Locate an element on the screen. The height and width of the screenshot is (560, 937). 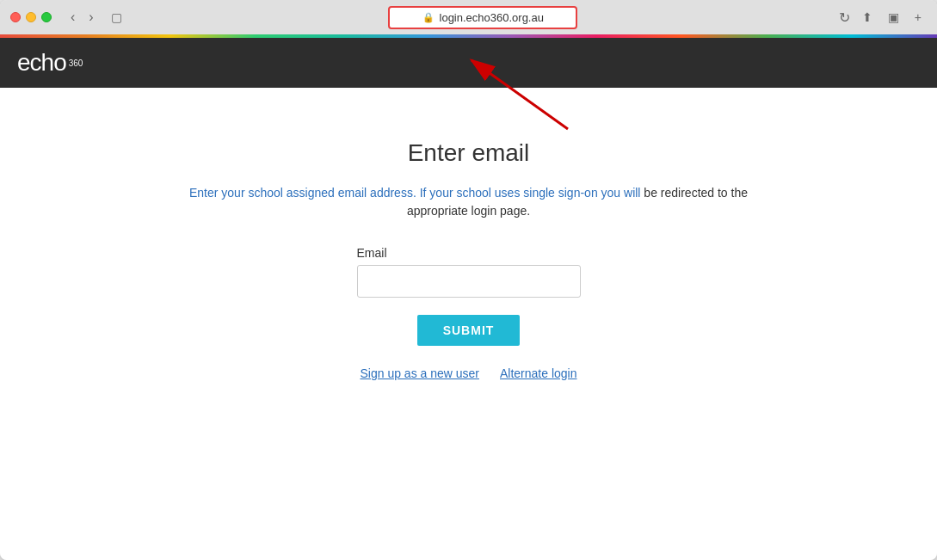
logo-echo-text: echo is located at coordinates (41, 63).